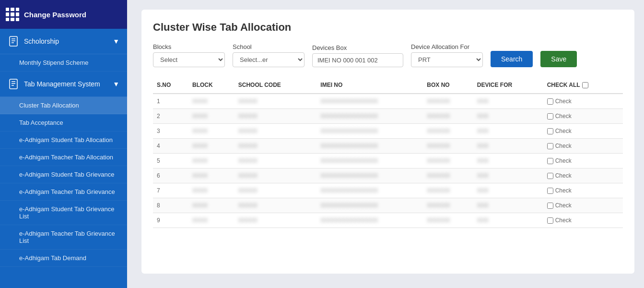 This screenshot has height=288, width=644. Describe the element at coordinates (55, 14) in the screenshot. I see `change-password-label: Change Password` at that location.